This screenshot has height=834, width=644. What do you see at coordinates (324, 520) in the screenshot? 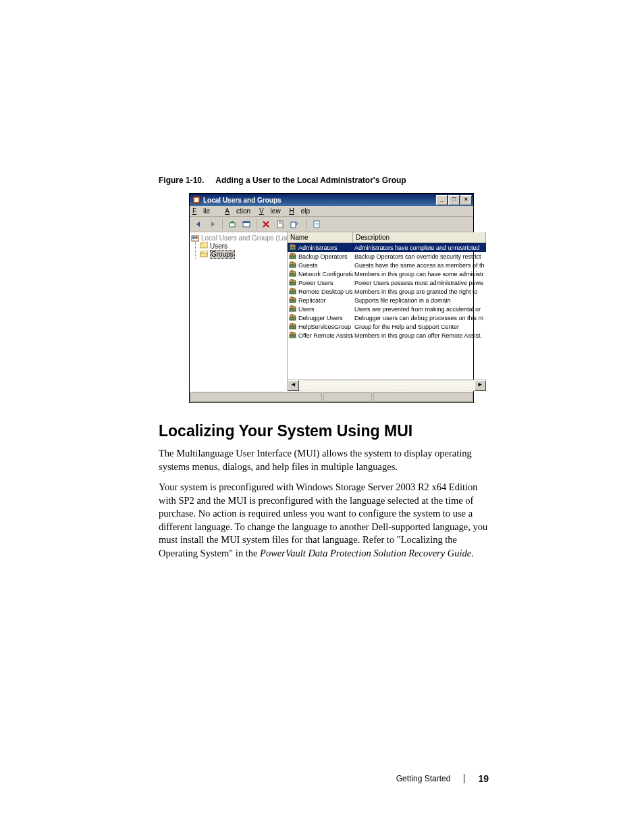
I see `paragraph-2: Your system is preconfigured with Window…` at bounding box center [324, 520].